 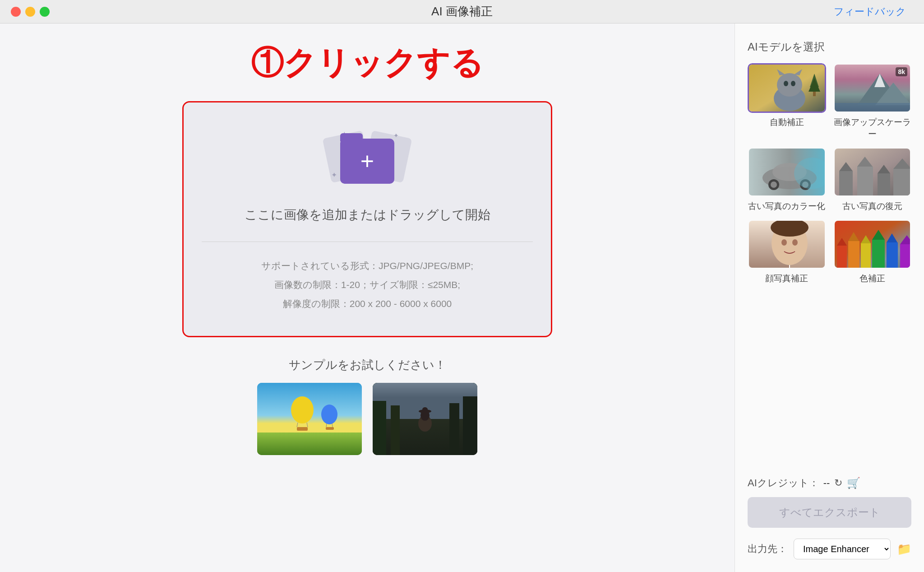 I want to click on upscaler-badge: 8k, so click(x=901, y=72).